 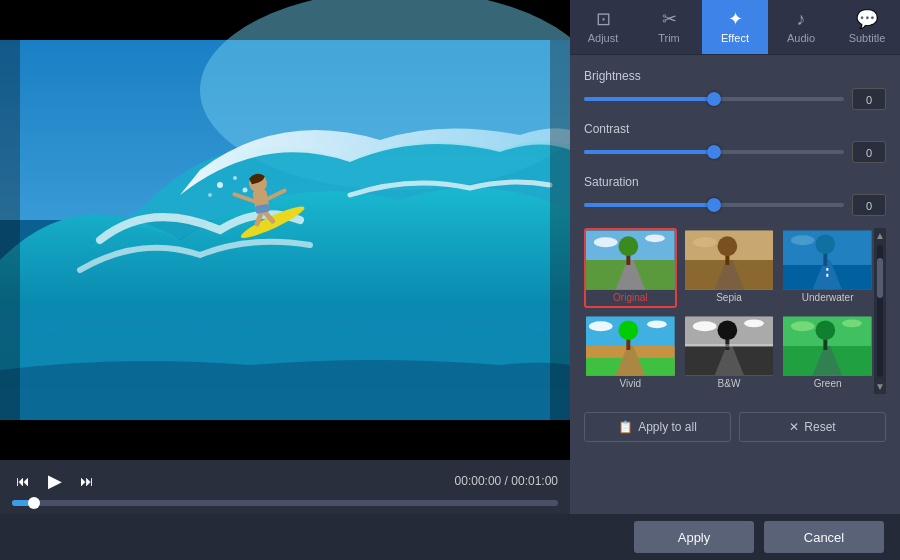 I want to click on tab-audio: ♪ Audio, so click(x=801, y=27).